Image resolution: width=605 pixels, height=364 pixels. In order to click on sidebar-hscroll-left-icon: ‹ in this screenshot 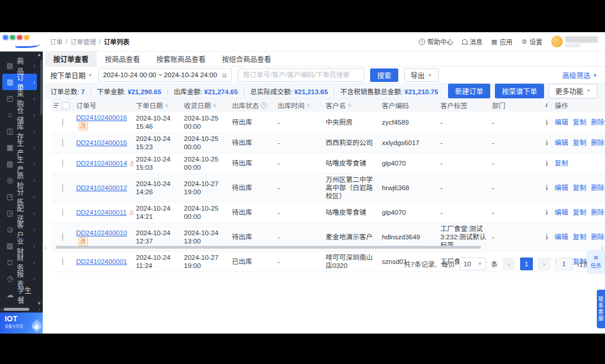, I will do `click(1, 310)`.